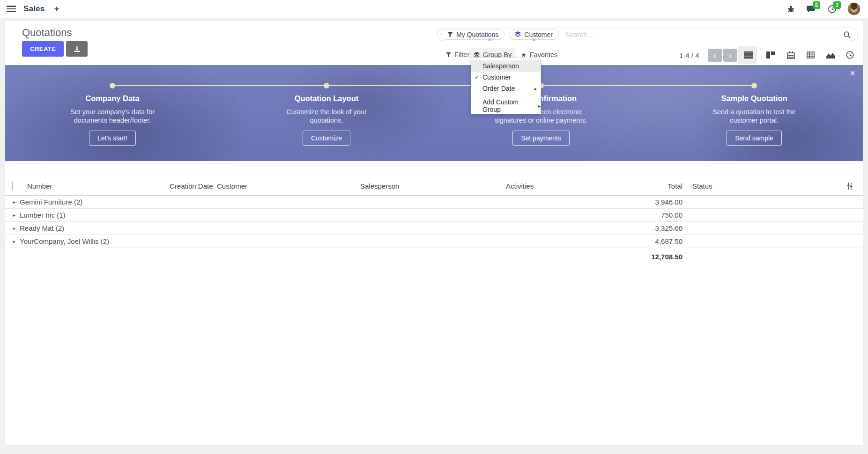 The image size is (868, 454). What do you see at coordinates (631, 242) in the screenshot?
I see `group-total: 4,687.50` at bounding box center [631, 242].